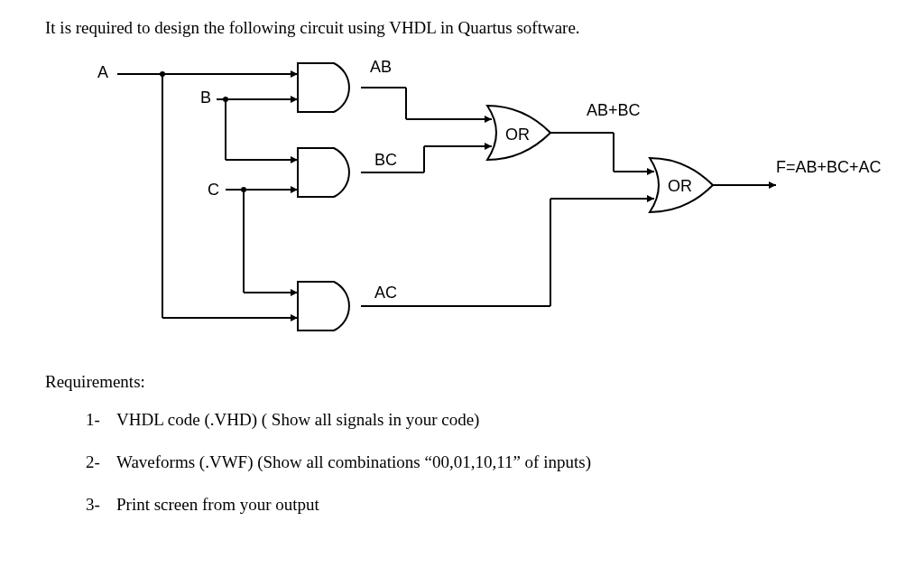 This screenshot has width=924, height=577. Describe the element at coordinates (462, 382) in the screenshot. I see `requirements-heading: Requirements:` at that location.